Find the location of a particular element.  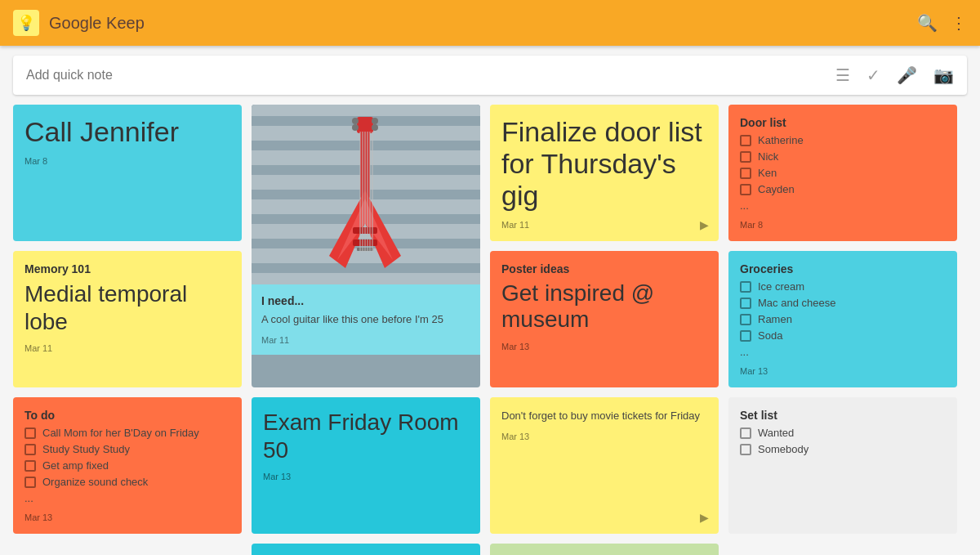

note-text: Call Jennifer is located at coordinates (127, 132).